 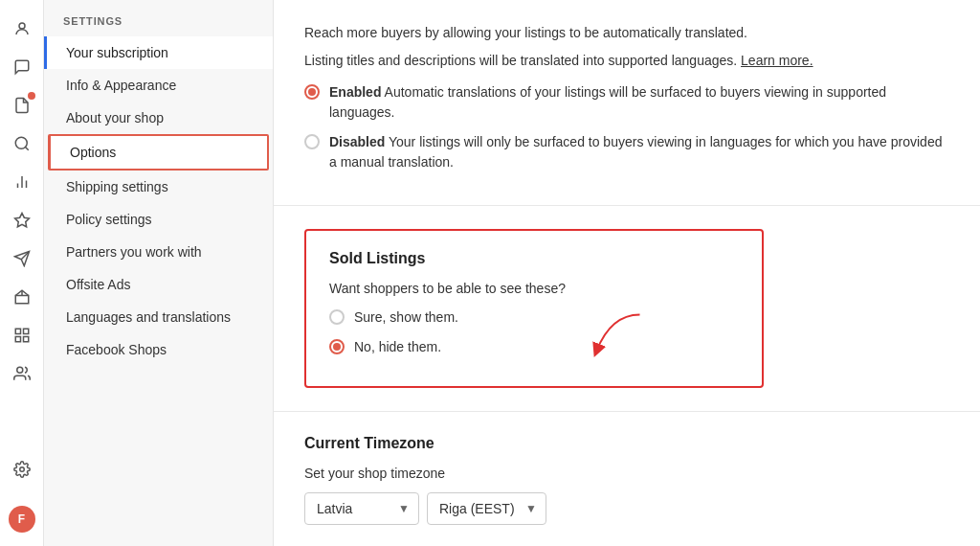 I want to click on translation-radio-disabled: Disabled Your listings will only be surf…, so click(x=627, y=152).